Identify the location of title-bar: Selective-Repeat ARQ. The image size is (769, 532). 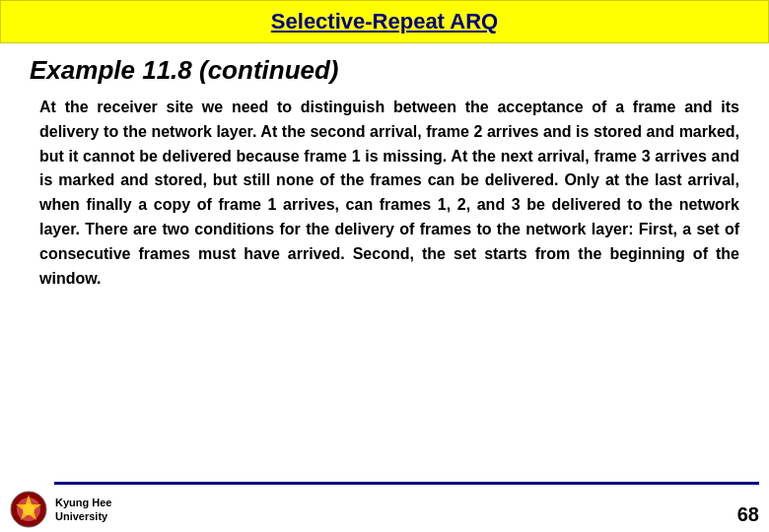
(384, 22).